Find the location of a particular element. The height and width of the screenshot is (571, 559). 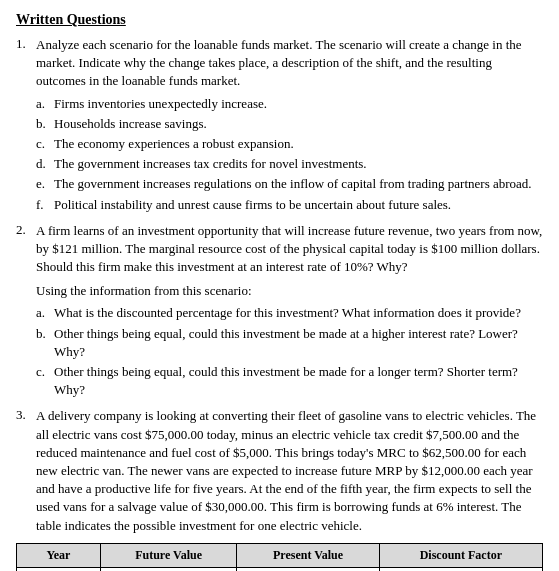

question-2: 2. A firm learns of an investment opport… is located at coordinates (280, 250).